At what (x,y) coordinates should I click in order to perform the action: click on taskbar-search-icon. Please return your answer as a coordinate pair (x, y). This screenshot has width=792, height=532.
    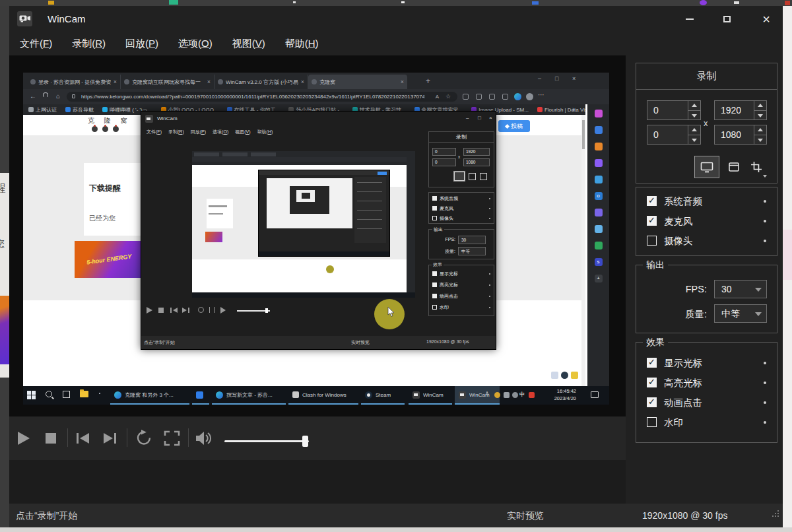
    Looking at the image, I should click on (49, 394).